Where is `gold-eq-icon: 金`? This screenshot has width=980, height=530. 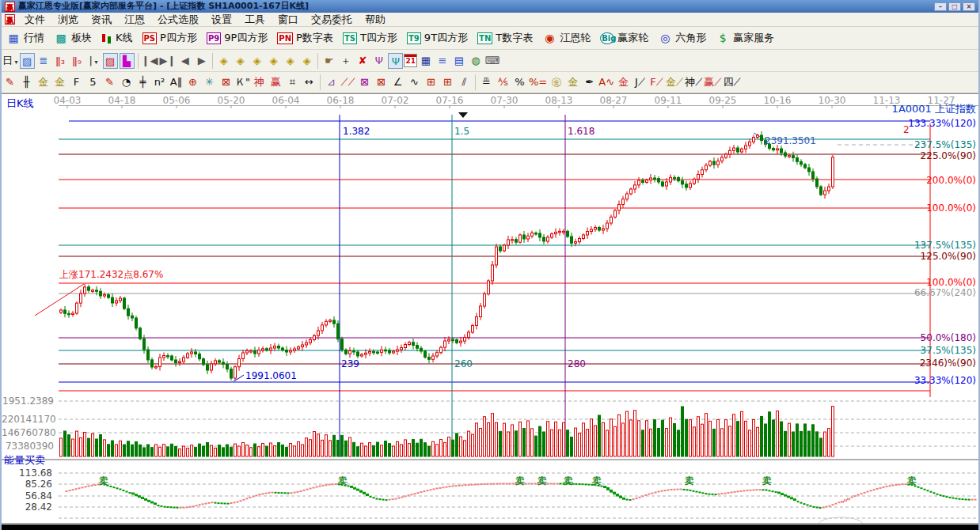 gold-eq-icon: 金 is located at coordinates (573, 82).